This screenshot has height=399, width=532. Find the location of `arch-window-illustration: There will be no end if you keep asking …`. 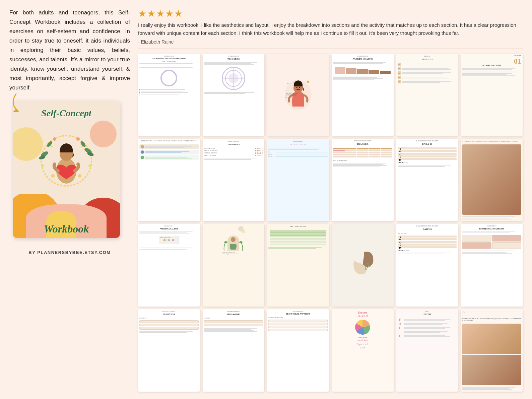

arch-window-illustration: There will be no end if you keep asking … is located at coordinates (233, 241).